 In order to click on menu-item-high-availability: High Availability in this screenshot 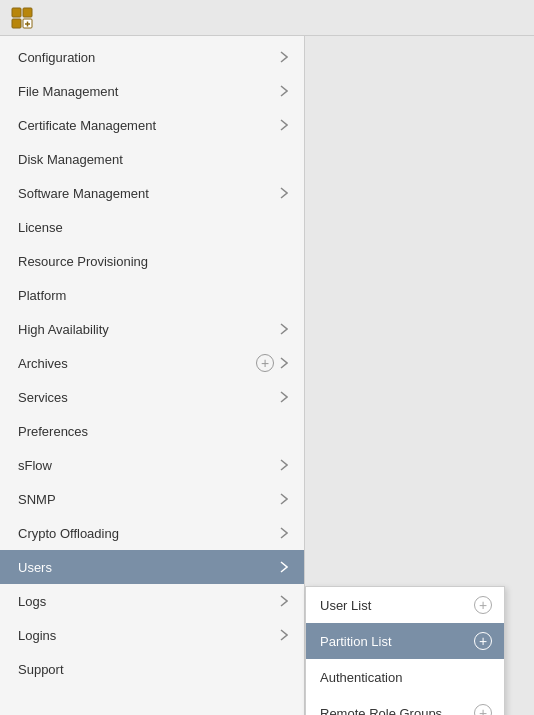, I will do `click(152, 329)`.